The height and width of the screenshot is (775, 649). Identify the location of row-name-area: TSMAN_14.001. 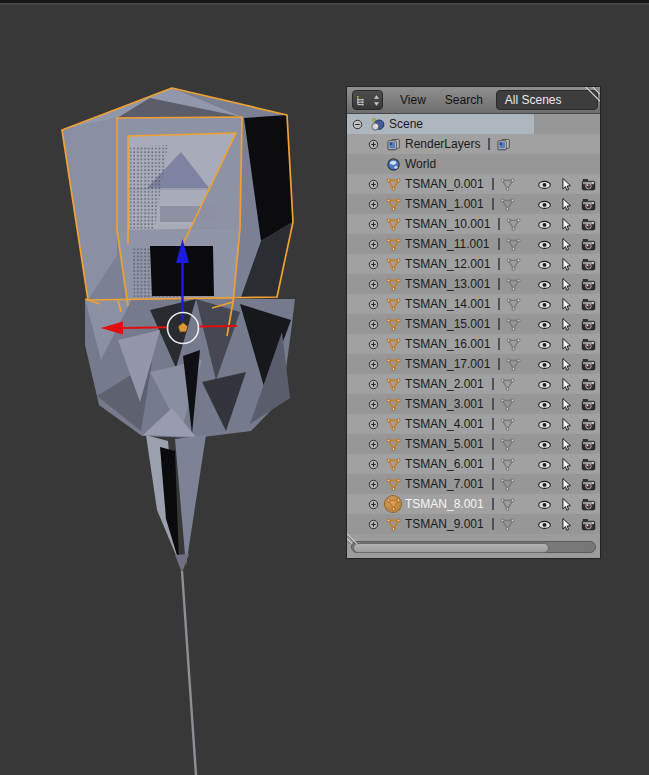
(440, 304).